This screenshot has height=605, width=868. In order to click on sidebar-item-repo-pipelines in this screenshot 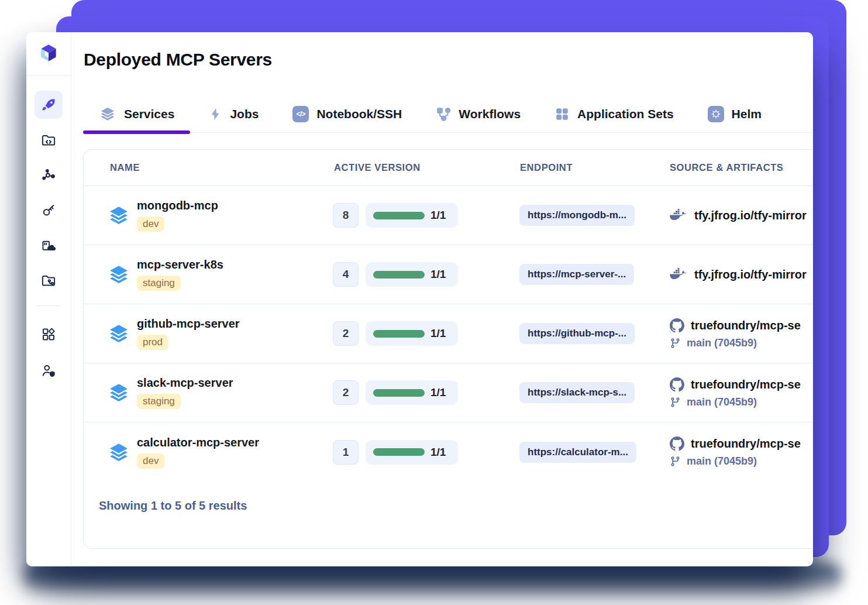, I will do `click(49, 281)`.